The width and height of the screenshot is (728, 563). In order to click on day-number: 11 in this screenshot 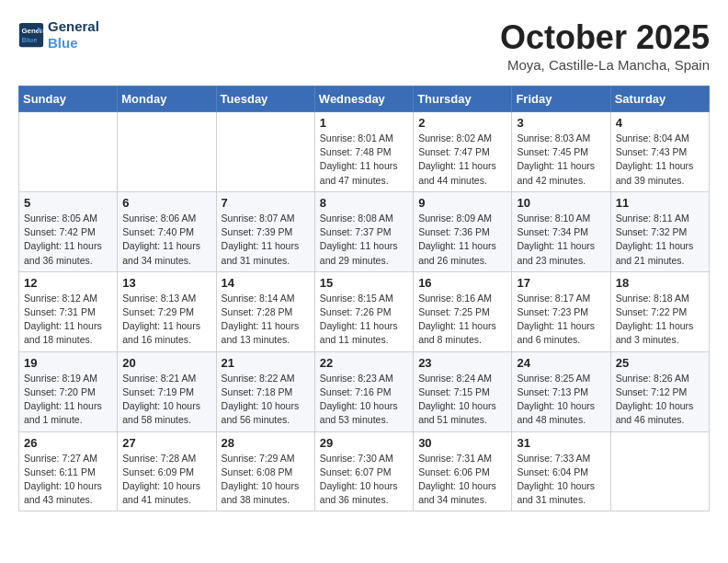, I will do `click(660, 202)`.